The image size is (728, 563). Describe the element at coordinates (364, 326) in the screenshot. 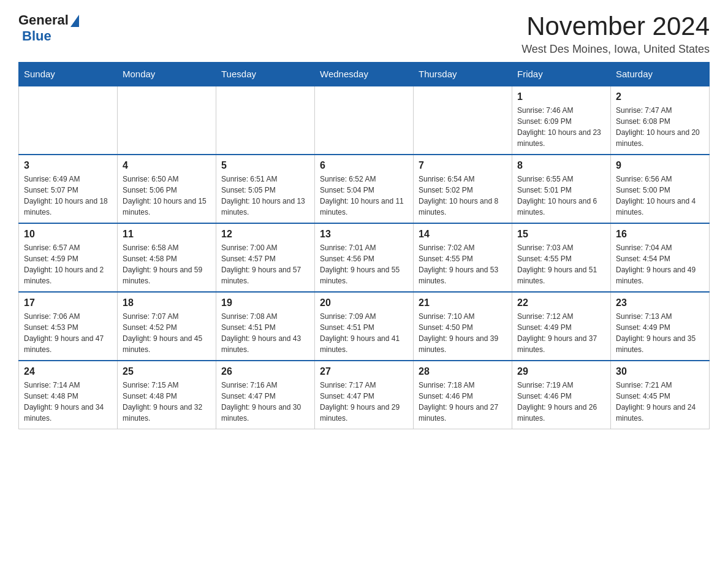

I see `calendar-cell: 20Sunrise: 7:09 AM Sunset: 4:51 PM Dayli…` at that location.